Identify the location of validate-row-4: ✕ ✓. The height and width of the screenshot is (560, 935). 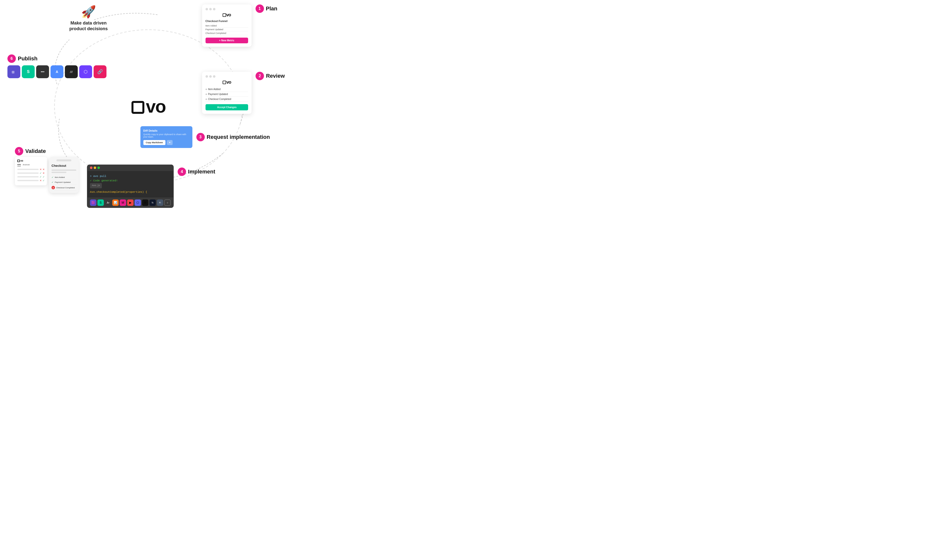
(31, 180).